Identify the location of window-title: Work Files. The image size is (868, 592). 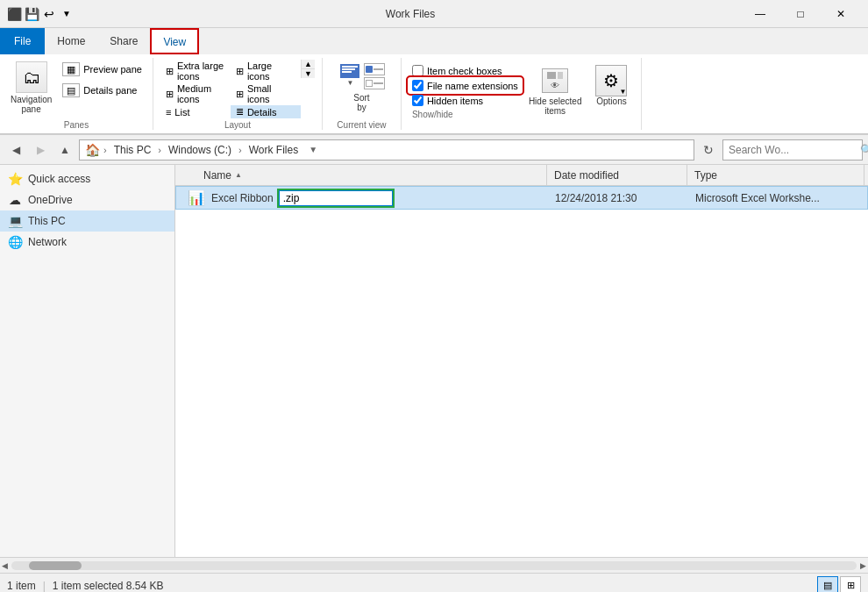
(410, 14).